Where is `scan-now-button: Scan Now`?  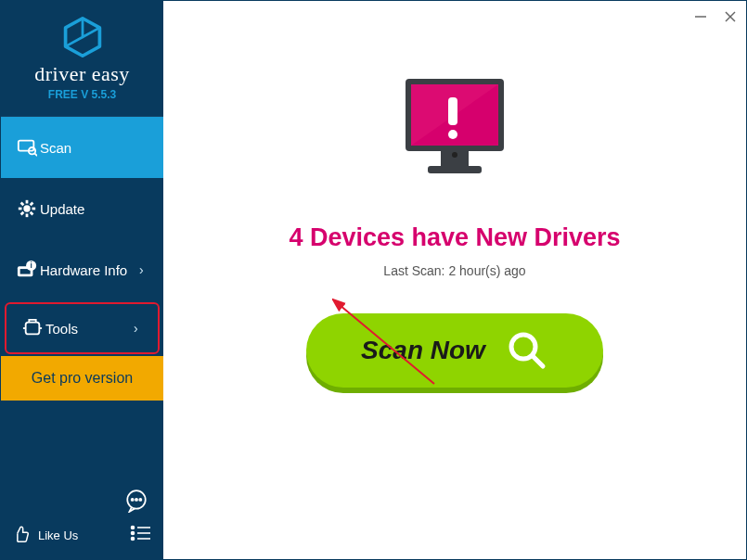
scan-now-button: Scan Now is located at coordinates (455, 350).